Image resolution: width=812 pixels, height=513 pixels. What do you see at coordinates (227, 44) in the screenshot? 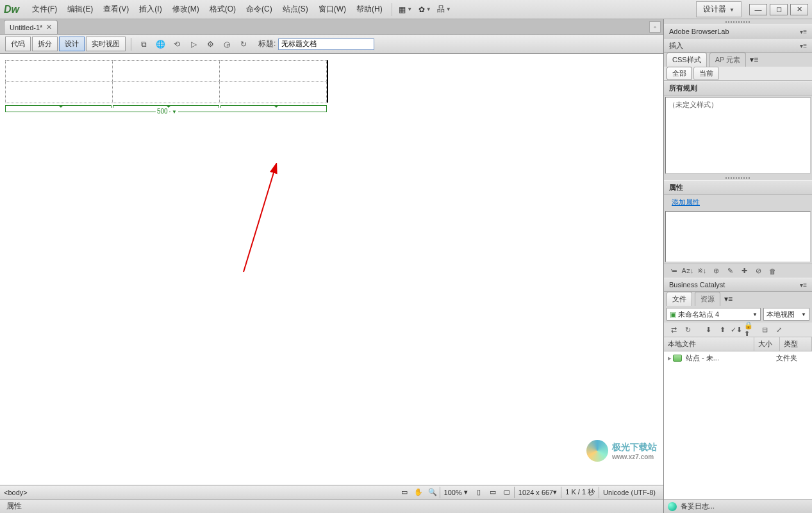
I see `visual-aids-icon: ◶` at bounding box center [227, 44].